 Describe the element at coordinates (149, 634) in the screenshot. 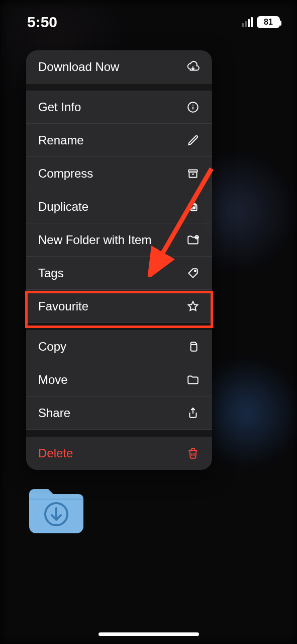

I see `home-indicator` at that location.